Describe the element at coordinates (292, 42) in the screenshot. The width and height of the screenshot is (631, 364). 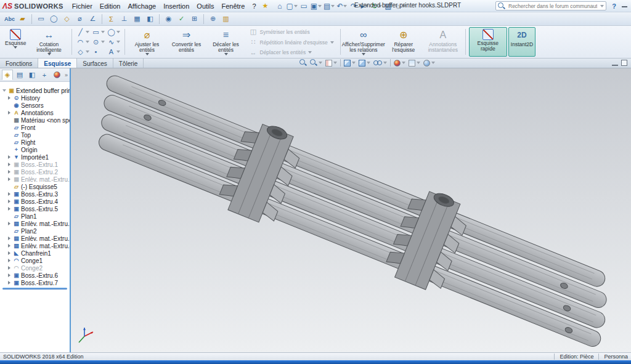
I see `linear-pattern-button: ∷ Répétition linéaire d'esquisse` at that location.